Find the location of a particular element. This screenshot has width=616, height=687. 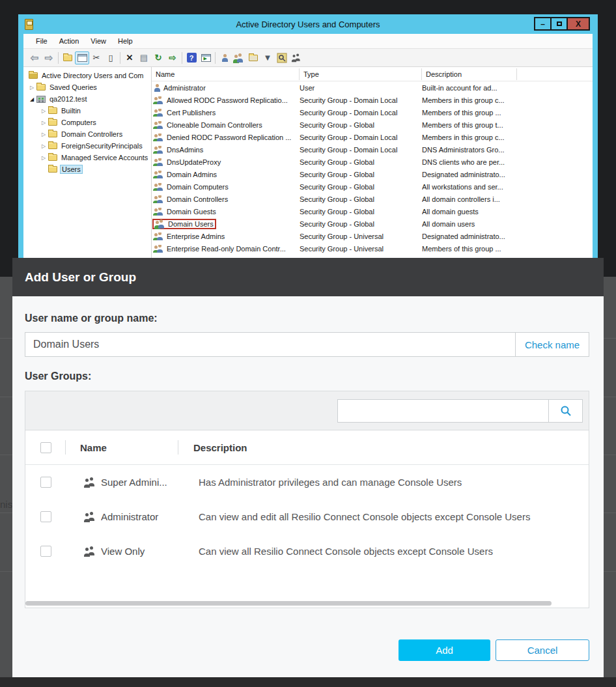

menu-help: Help is located at coordinates (125, 41).